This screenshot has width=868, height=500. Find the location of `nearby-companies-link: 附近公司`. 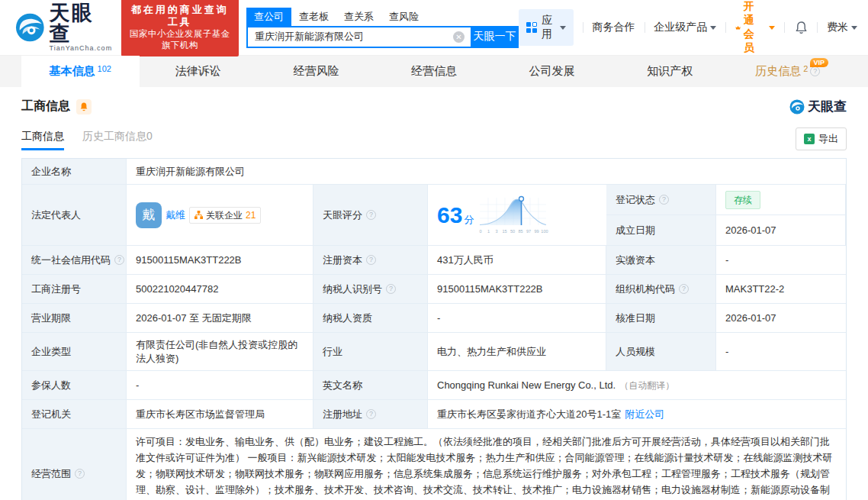

nearby-companies-link: 附近公司 is located at coordinates (645, 415).